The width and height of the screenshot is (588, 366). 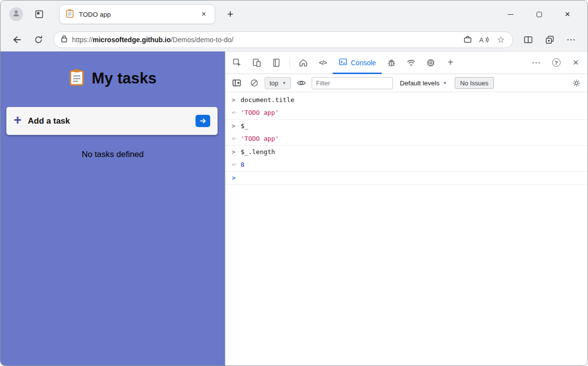 I want to click on console-tab-label: Console, so click(x=364, y=63).